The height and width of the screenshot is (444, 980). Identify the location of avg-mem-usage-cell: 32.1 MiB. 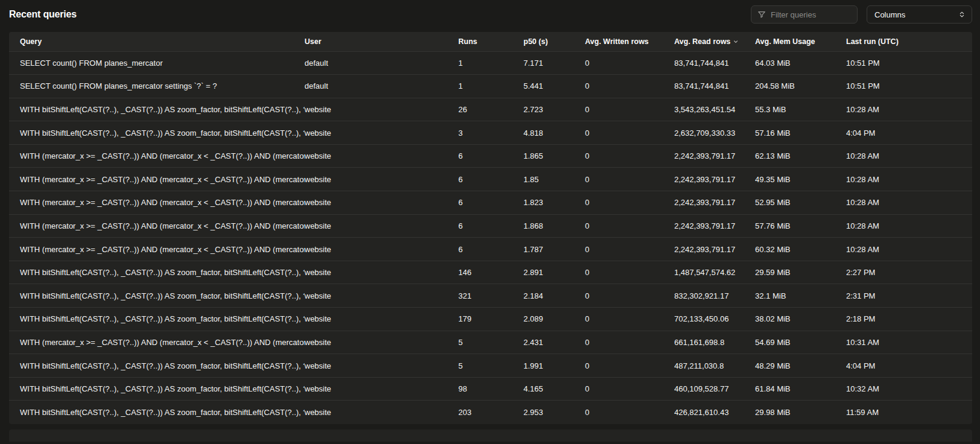
(801, 296).